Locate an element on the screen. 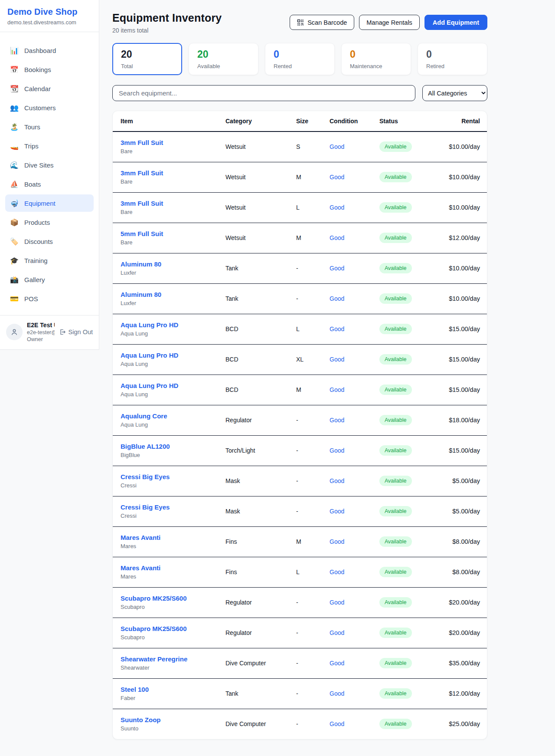 The image size is (555, 756). stat-card-maintenance: 0 Maintenance is located at coordinates (376, 59).